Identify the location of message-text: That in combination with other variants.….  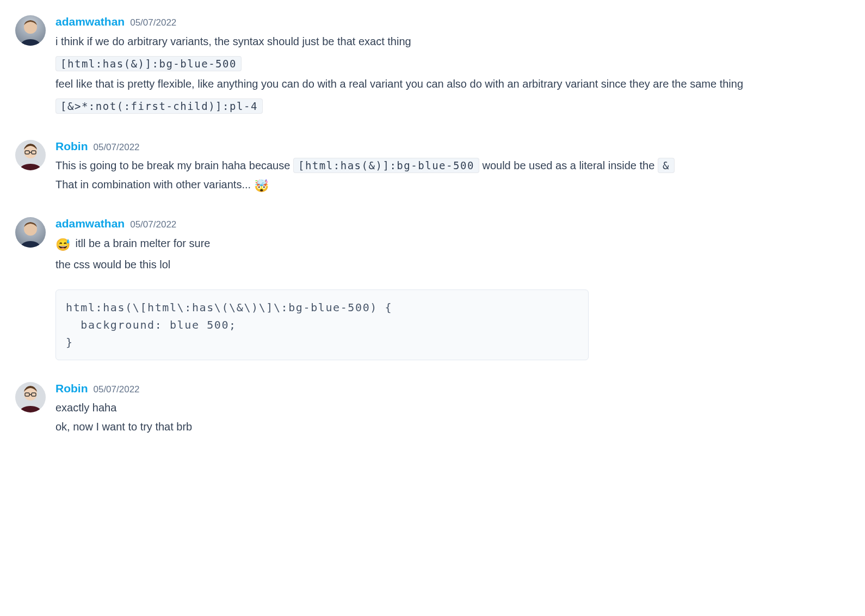
(453, 186).